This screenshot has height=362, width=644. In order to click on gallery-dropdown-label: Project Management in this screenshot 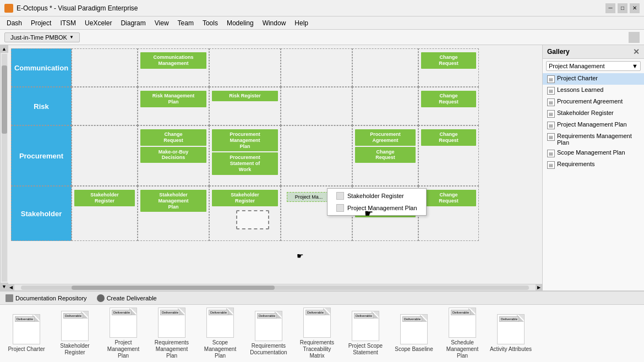, I will do `click(577, 66)`.